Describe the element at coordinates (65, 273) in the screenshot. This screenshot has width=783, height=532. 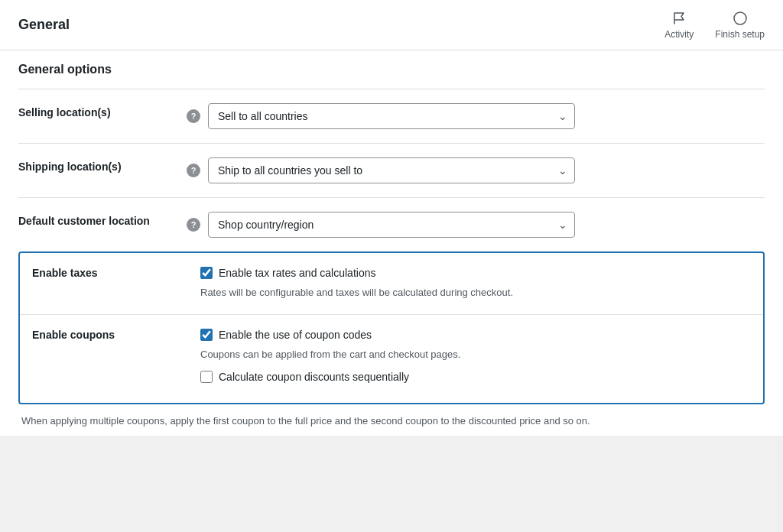
I see `enable-taxes-label: Enable taxes` at that location.